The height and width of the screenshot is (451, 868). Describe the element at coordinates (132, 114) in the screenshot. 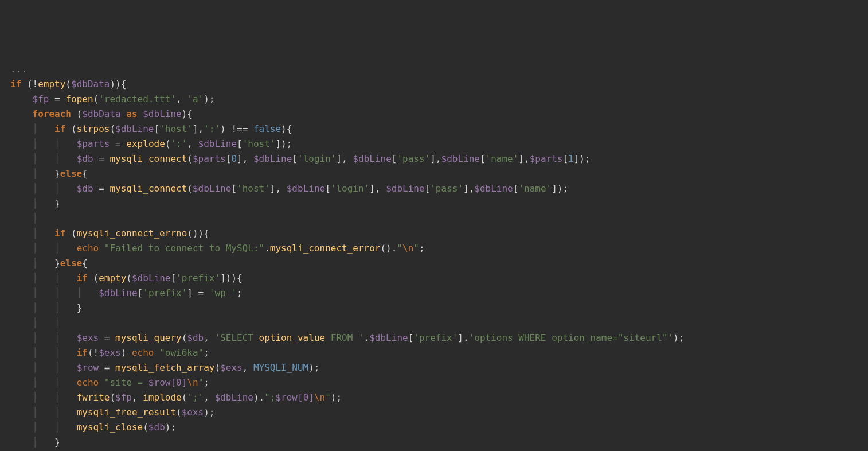

I see `kw-as: as` at that location.